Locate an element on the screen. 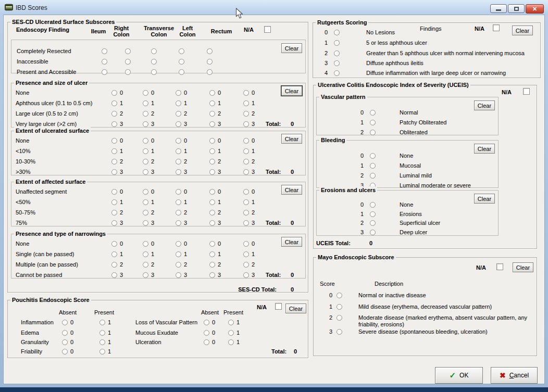 This screenshot has height=392, width=548. radio-right-1-absent is located at coordinates (206, 333).